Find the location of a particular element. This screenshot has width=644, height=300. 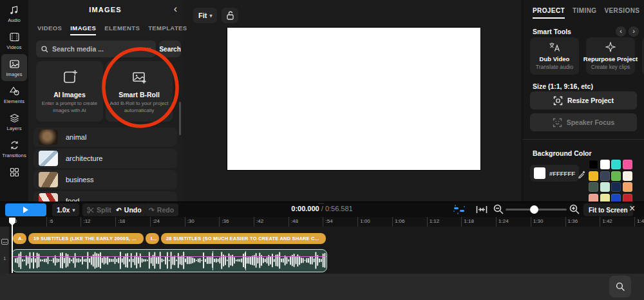

rail-item-audio: Audio is located at coordinates (14, 14).